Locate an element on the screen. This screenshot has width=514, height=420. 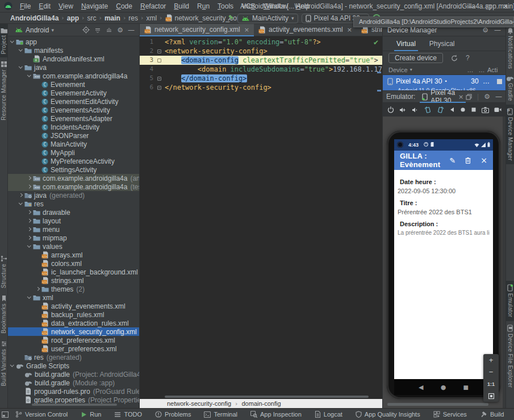
maximize-button: □ is located at coordinates (488, 6).